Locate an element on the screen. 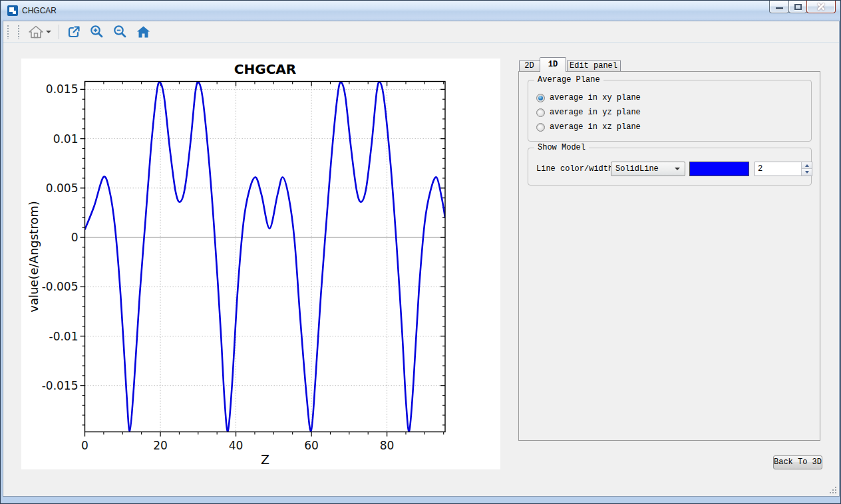  average-plane-legend: Average Plane is located at coordinates (569, 80).